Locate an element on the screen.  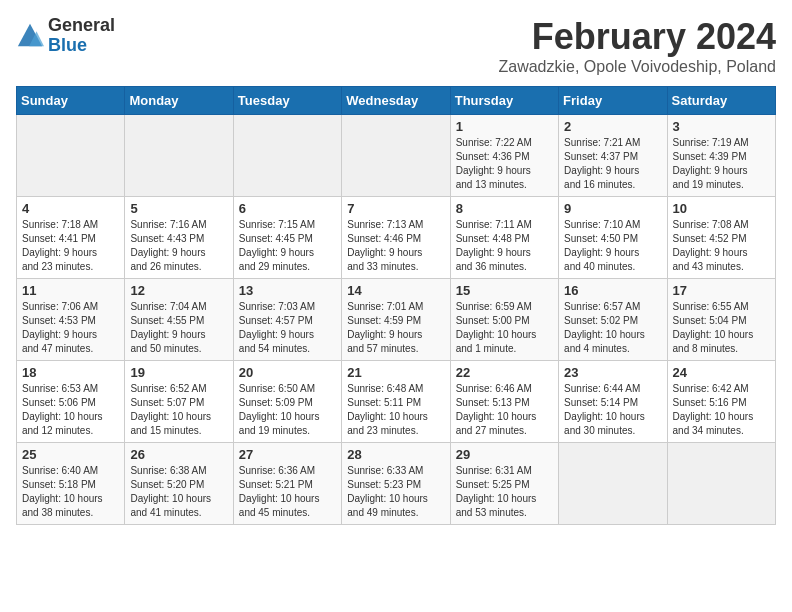
day-info: Sunrise: 6:31 AM Sunset: 5:25 PM Dayligh… is located at coordinates (504, 492).